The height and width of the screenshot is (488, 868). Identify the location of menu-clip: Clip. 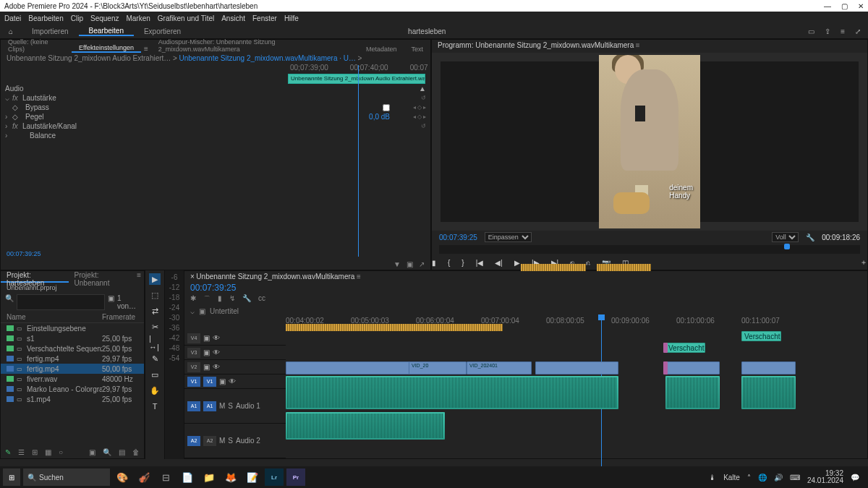
(77, 19).